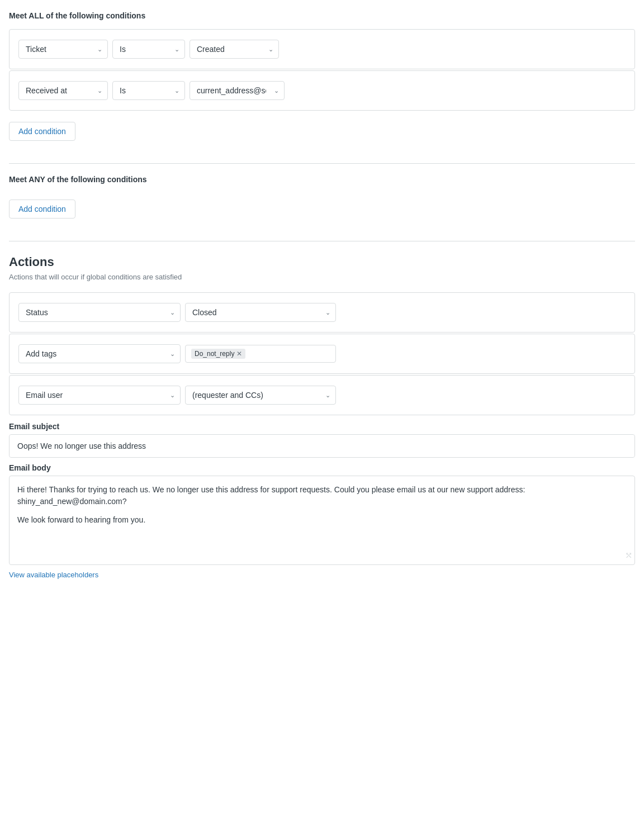  I want to click on requester-select: (requester and CCs), so click(261, 395).